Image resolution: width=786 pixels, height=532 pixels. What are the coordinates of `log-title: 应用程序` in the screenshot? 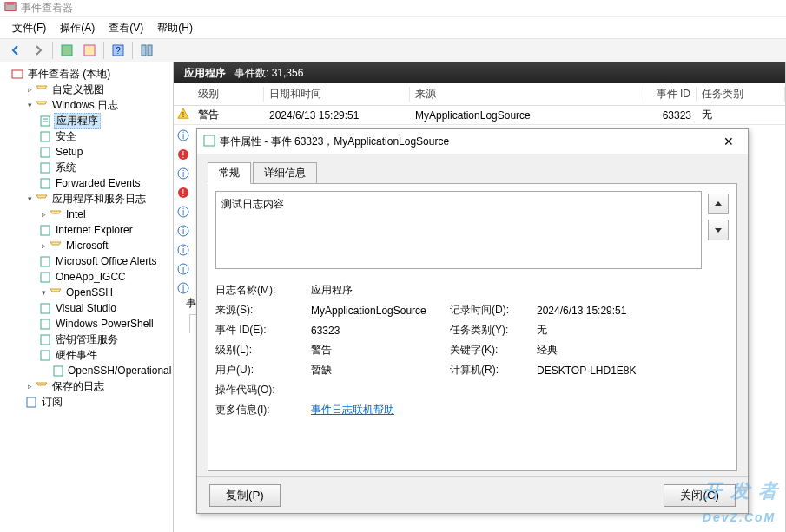 It's located at (205, 73).